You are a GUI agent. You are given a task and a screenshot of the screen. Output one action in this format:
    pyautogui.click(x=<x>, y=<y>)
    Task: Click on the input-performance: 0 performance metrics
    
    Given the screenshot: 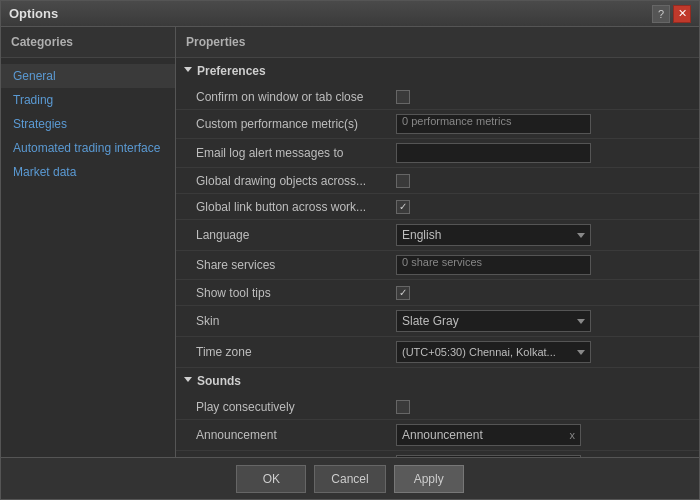 What is the action you would take?
    pyautogui.click(x=494, y=124)
    